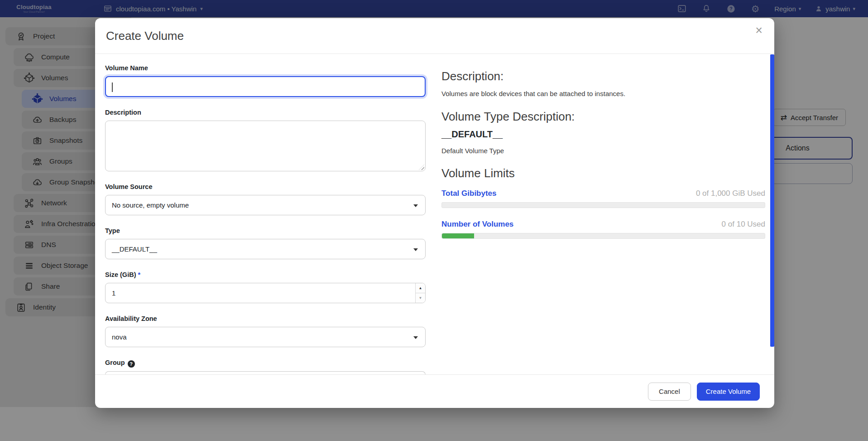 Image resolution: width=868 pixels, height=441 pixels. Describe the element at coordinates (435, 36) in the screenshot. I see `modal-header: Create Volume ×` at that location.